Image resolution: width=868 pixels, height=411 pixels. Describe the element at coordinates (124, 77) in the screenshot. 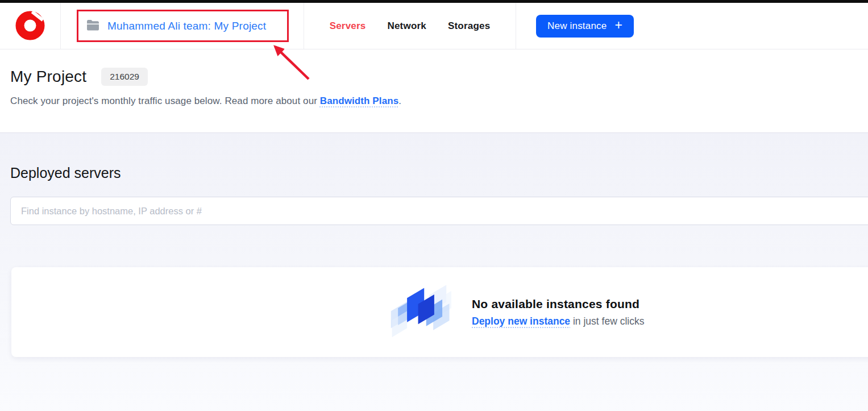

I see `project-id-badge: 216029` at that location.